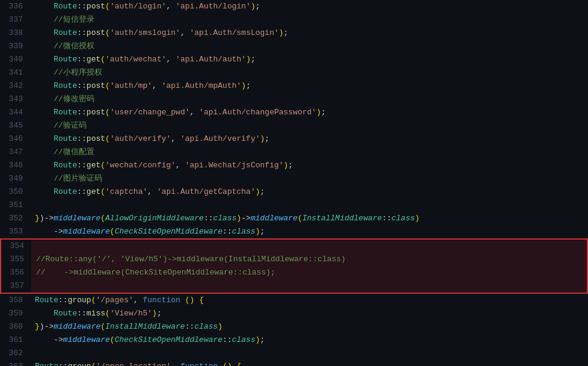 This screenshot has width=588, height=366. Describe the element at coordinates (15, 166) in the screenshot. I see `line-number: 348` at that location.